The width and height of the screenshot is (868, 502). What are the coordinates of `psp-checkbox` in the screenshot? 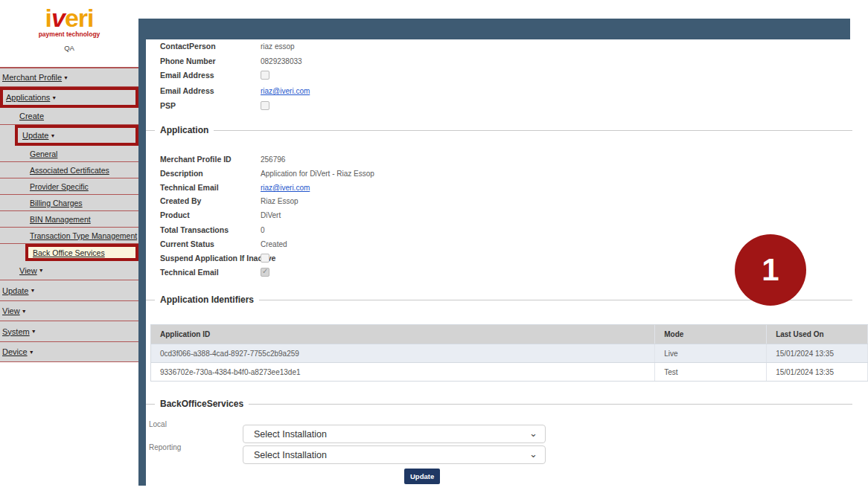 It's located at (265, 106).